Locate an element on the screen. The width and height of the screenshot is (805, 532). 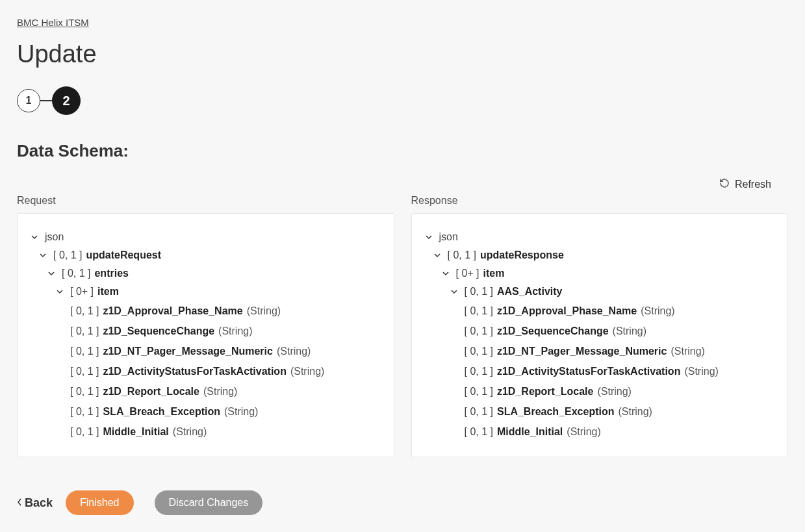
tree-node-name: updateResponse is located at coordinates (522, 255).